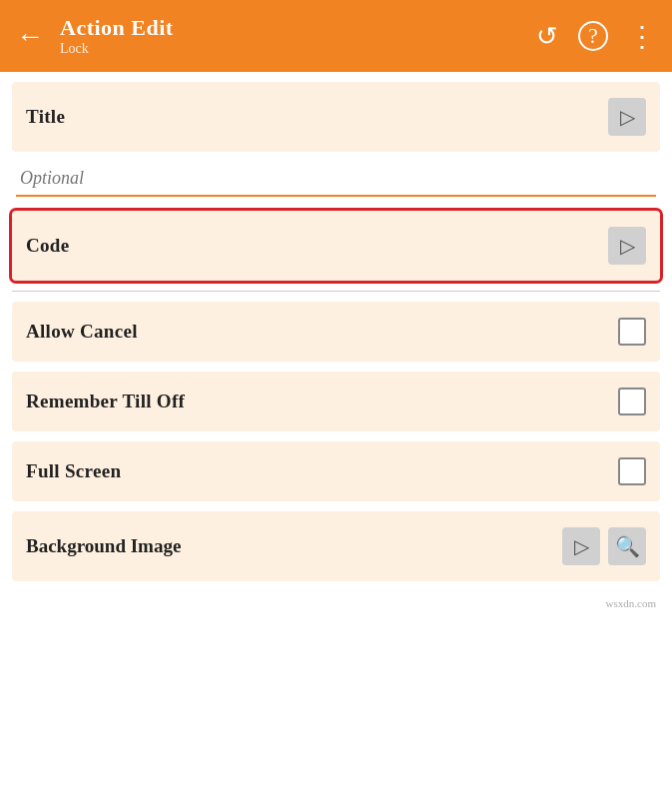 The width and height of the screenshot is (672, 798). Describe the element at coordinates (632, 401) in the screenshot. I see `remember-till-off-checkbox` at that location.